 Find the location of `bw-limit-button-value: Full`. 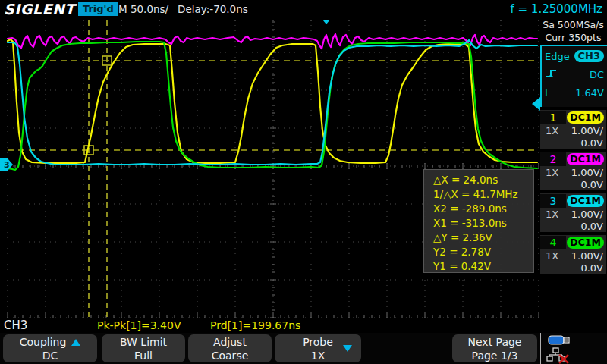

bw-limit-button-value: Full is located at coordinates (143, 356).